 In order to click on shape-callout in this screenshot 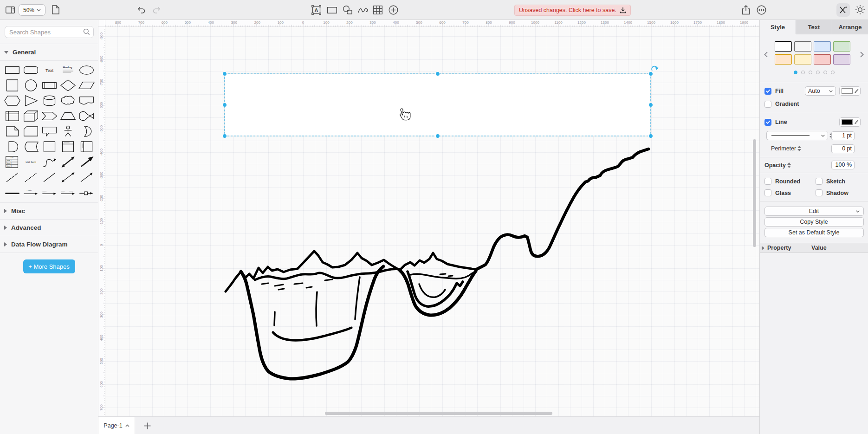, I will do `click(49, 131)`.